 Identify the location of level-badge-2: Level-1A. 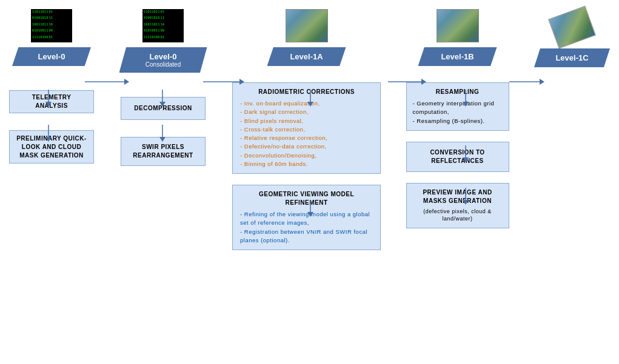
(307, 57).